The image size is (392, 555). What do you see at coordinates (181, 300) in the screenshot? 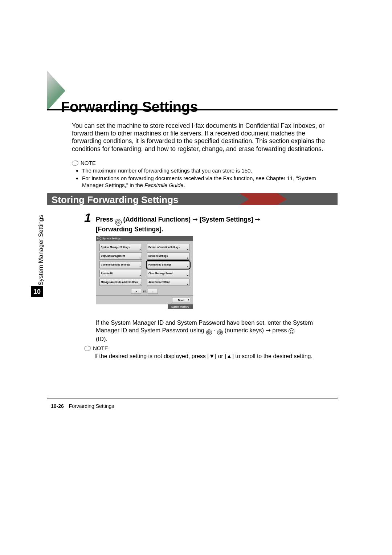
I see `done-button: Done` at bounding box center [181, 300].